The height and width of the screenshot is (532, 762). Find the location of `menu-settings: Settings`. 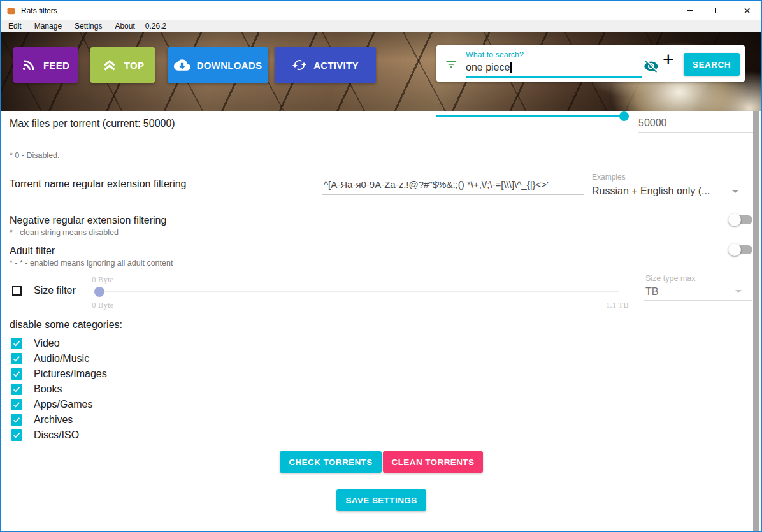

menu-settings: Settings is located at coordinates (88, 26).